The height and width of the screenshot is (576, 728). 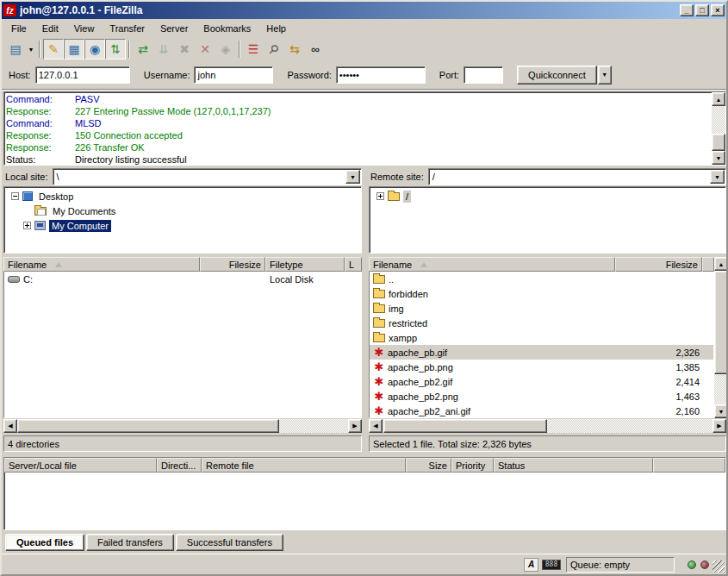 What do you see at coordinates (541, 367) in the screenshot?
I see `file-row: ✱apache_pb.png 1,385` at bounding box center [541, 367].